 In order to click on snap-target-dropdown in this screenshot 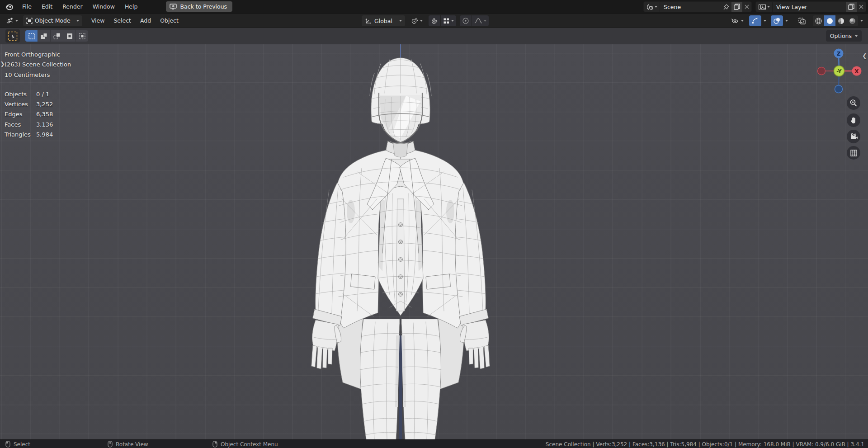, I will do `click(448, 21)`.